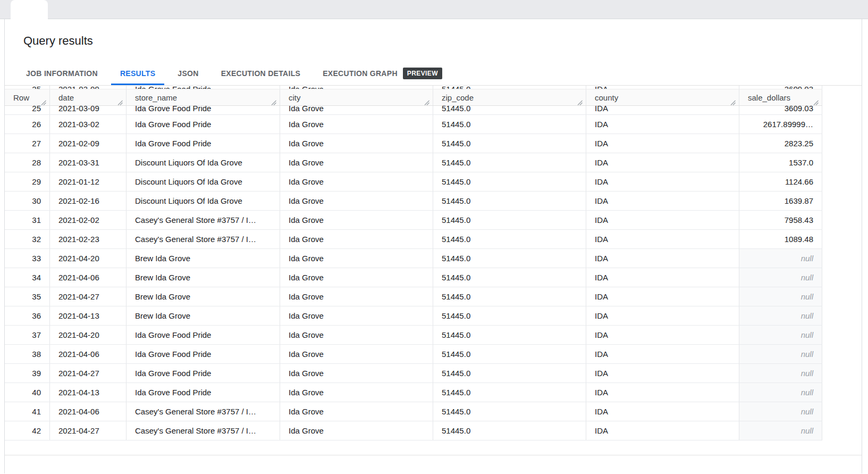 The height and width of the screenshot is (474, 868). Describe the element at coordinates (88, 220) in the screenshot. I see `cell-date: 2021-02-02` at that location.